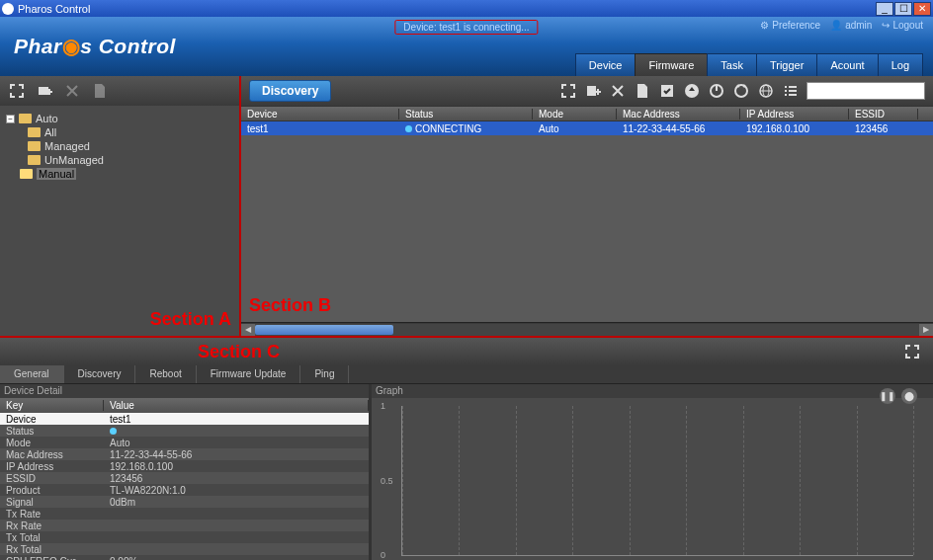  Describe the element at coordinates (926, 330) in the screenshot. I see `scroll-right-icon: ▶` at that location.